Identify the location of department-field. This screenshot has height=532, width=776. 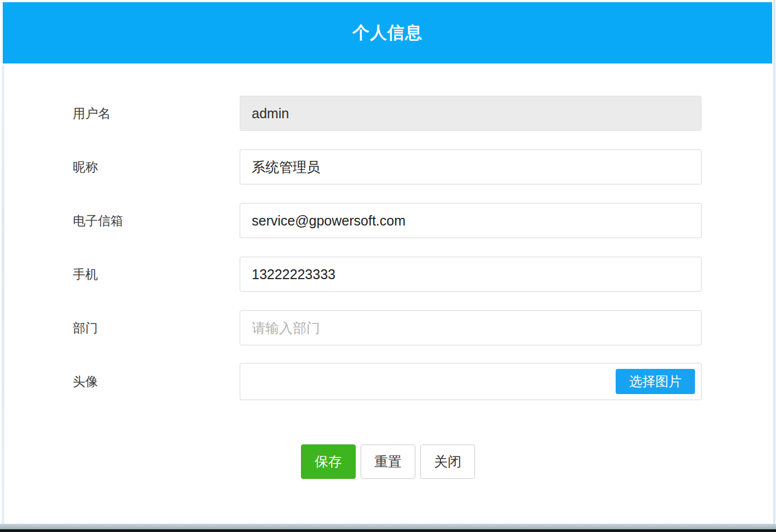
(471, 328).